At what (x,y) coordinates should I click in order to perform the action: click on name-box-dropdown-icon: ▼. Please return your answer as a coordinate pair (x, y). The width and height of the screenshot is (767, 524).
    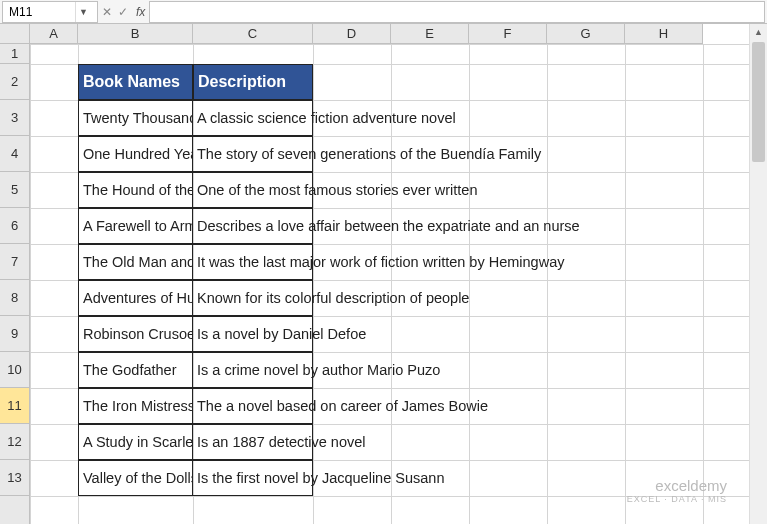
    Looking at the image, I should click on (83, 12).